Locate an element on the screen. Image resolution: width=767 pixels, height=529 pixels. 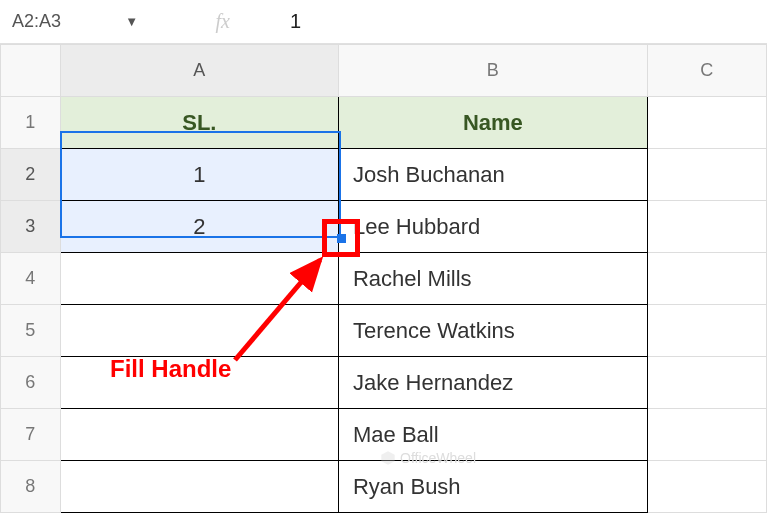
col-header-c: C is located at coordinates (706, 71).